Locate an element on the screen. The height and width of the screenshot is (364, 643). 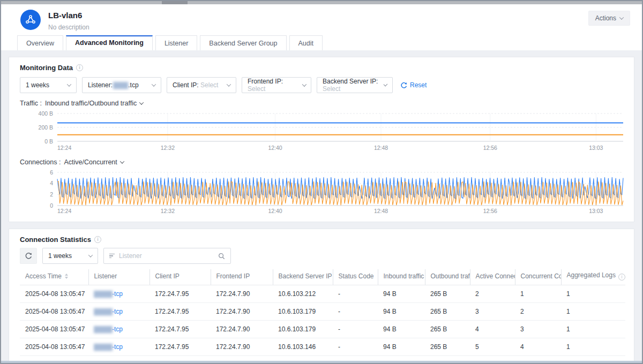
page-title: LB-vlan6 is located at coordinates (69, 15).